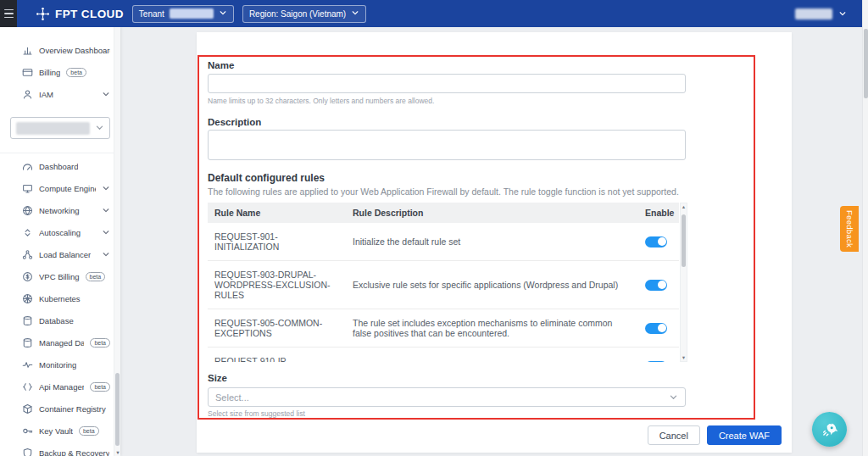  Describe the element at coordinates (60, 72) in the screenshot. I see `sidebar-top-nav: Overview DashboardBillingbetaIAM` at that location.